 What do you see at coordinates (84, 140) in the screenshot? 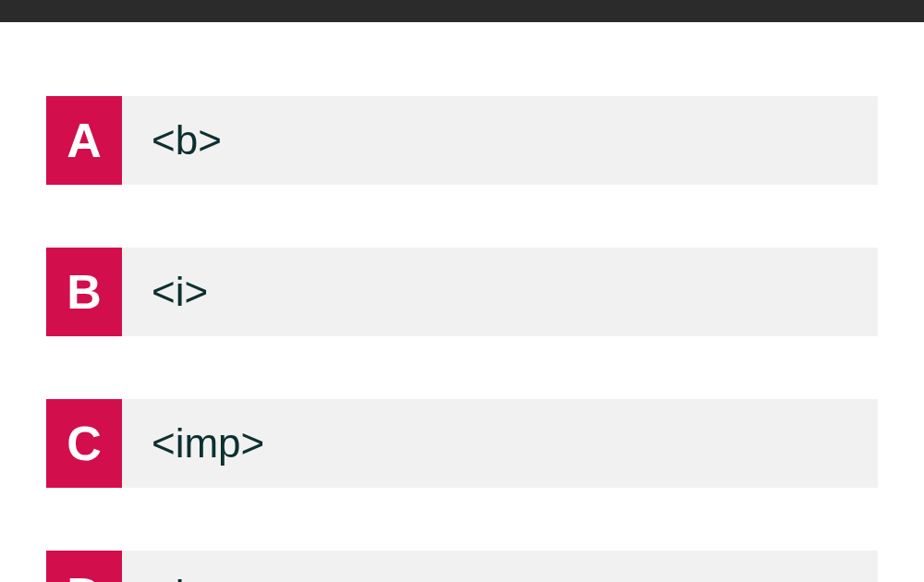
I see `option-letter: A` at bounding box center [84, 140].